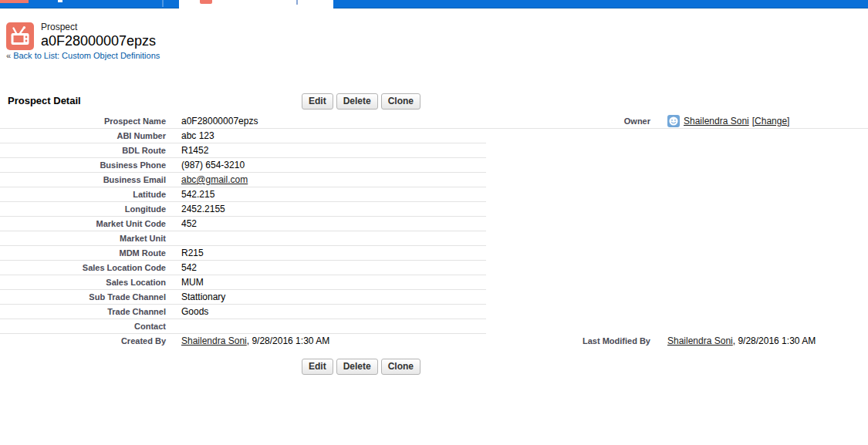 This screenshot has width=868, height=445. What do you see at coordinates (256, 5) in the screenshot?
I see `active-browser-tab` at bounding box center [256, 5].